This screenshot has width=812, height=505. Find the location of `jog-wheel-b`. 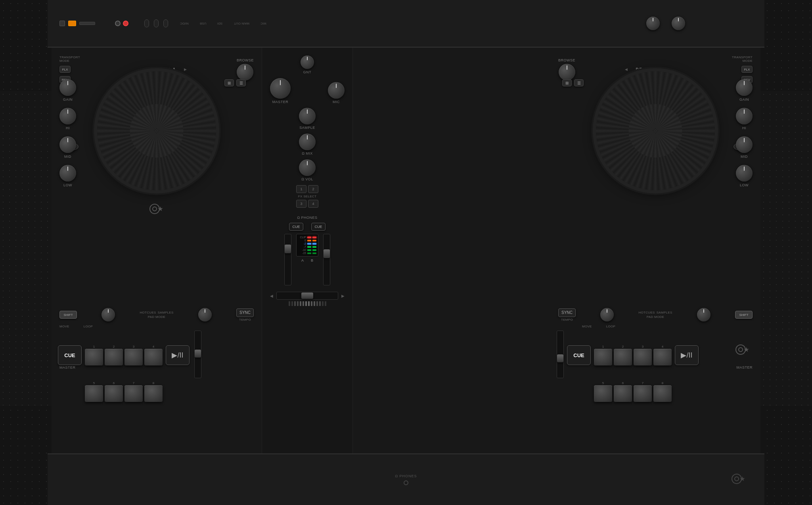

jog-wheel-b is located at coordinates (655, 131).